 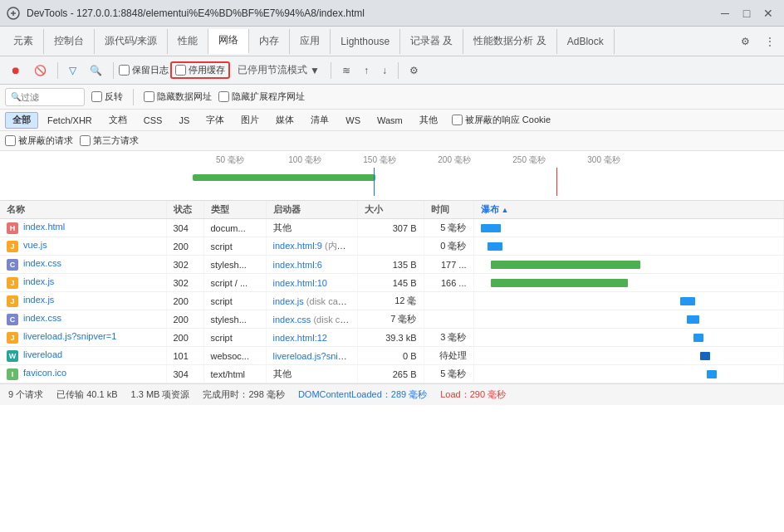 What do you see at coordinates (392, 228) in the screenshot?
I see `table-row: H index.html 304 docum... 其他 307 B 5 毫秒` at bounding box center [392, 228].